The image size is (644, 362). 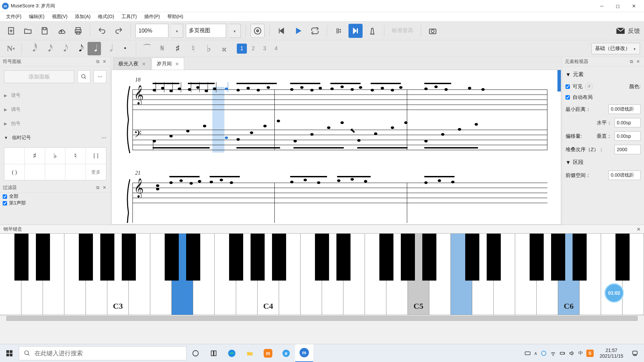 What do you see at coordinates (581, 353) in the screenshot?
I see `ime-icon: 中` at bounding box center [581, 353].